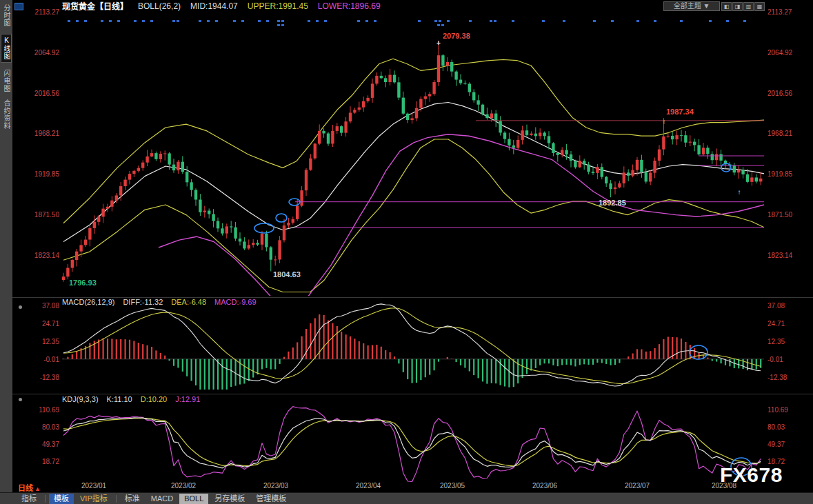 This screenshot has width=813, height=504. I want to click on kdj-axis-label: 18.72, so click(39, 462).